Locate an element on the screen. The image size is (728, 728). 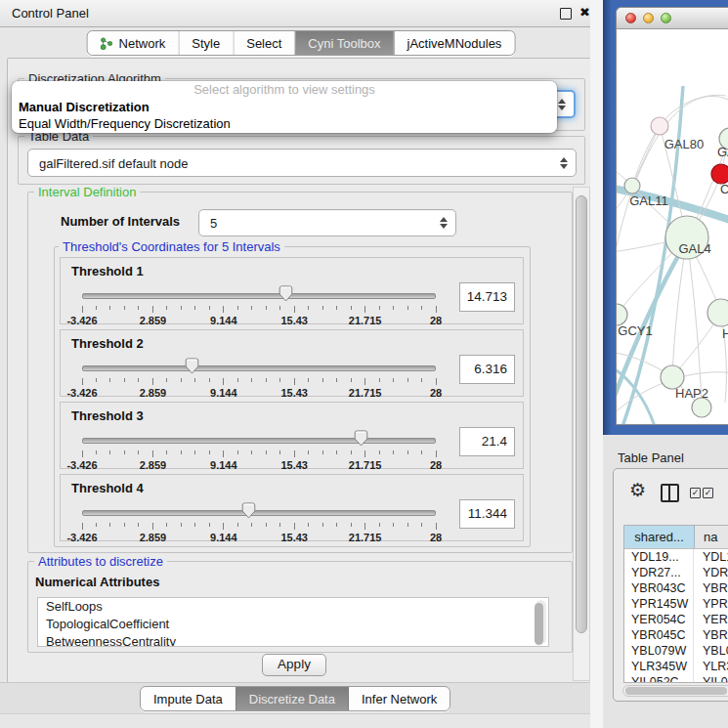
table-row: YDL19...YDL1 is located at coordinates (676, 557).